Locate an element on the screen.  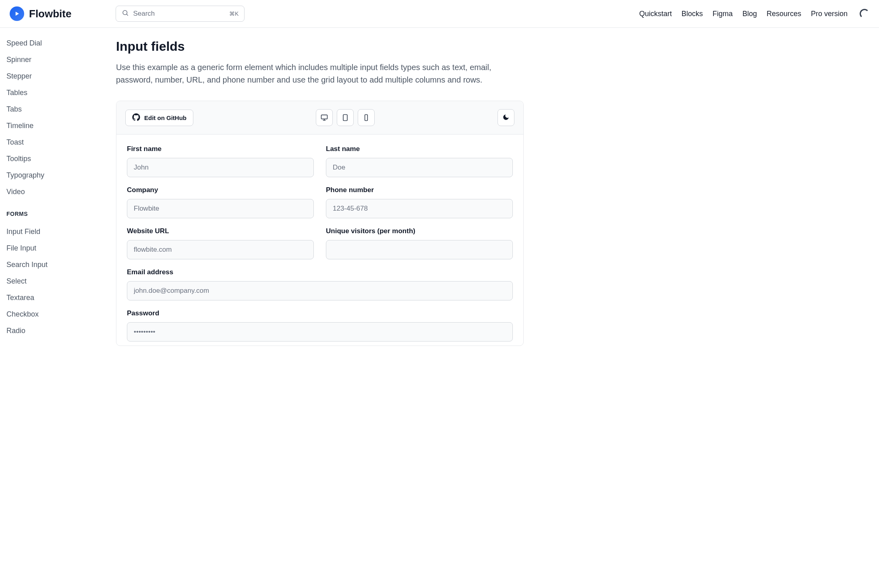
github-link-icon is located at coordinates (864, 14).